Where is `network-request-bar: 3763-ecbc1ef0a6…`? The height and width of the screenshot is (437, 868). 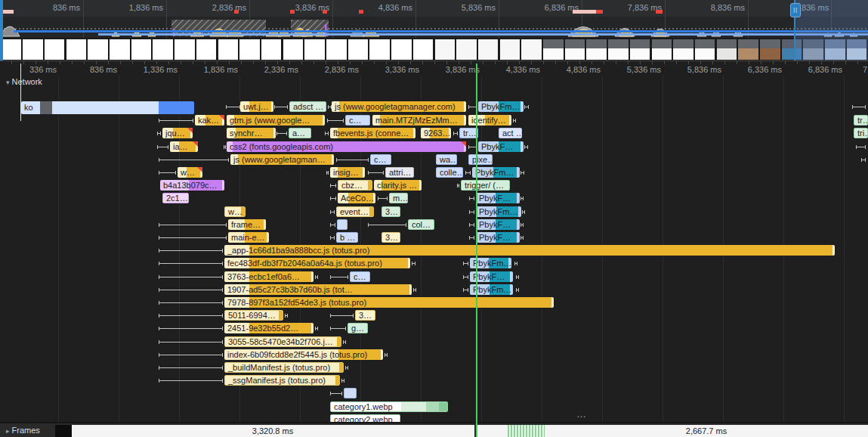 network-request-bar: 3763-ecbc1ef0a6… is located at coordinates (269, 277).